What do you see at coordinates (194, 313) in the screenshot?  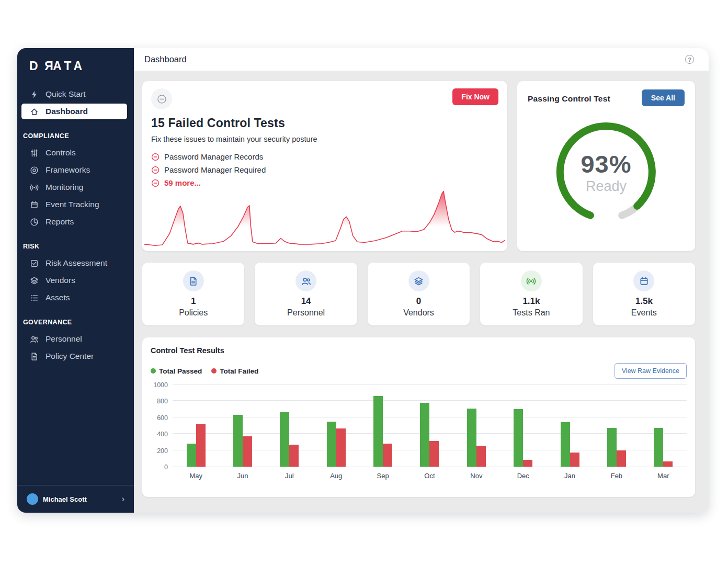 I see `stat-label: Policies` at bounding box center [194, 313].